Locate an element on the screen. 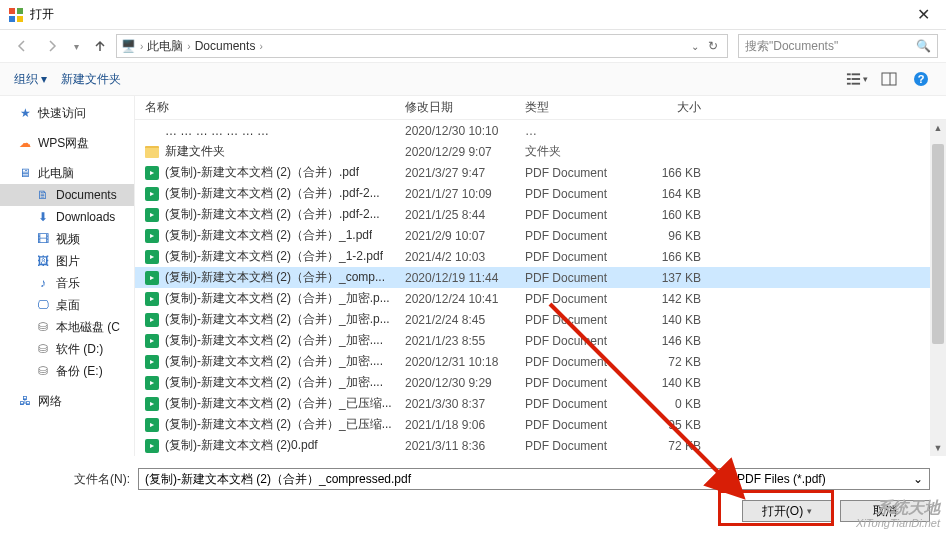 The width and height of the screenshot is (946, 533). sidebar-item-music: ♪音乐 is located at coordinates (67, 283).